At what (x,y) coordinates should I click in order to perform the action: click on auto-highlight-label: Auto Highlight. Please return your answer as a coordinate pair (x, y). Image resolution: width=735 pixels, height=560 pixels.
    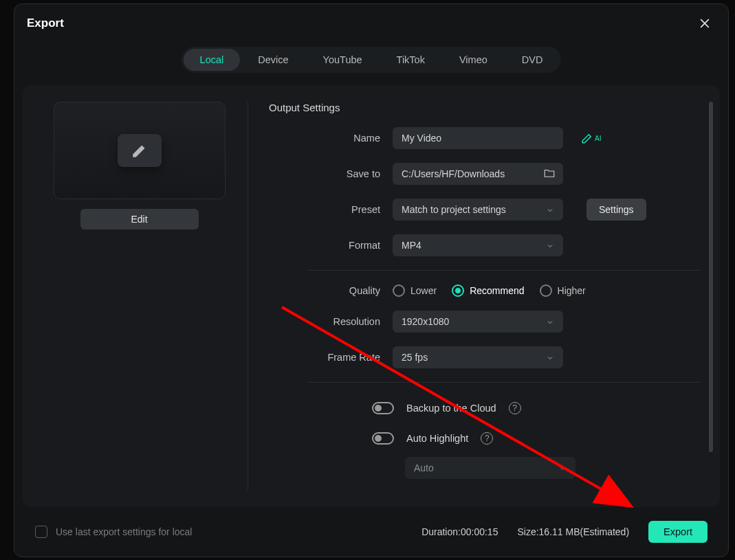
    Looking at the image, I should click on (437, 438).